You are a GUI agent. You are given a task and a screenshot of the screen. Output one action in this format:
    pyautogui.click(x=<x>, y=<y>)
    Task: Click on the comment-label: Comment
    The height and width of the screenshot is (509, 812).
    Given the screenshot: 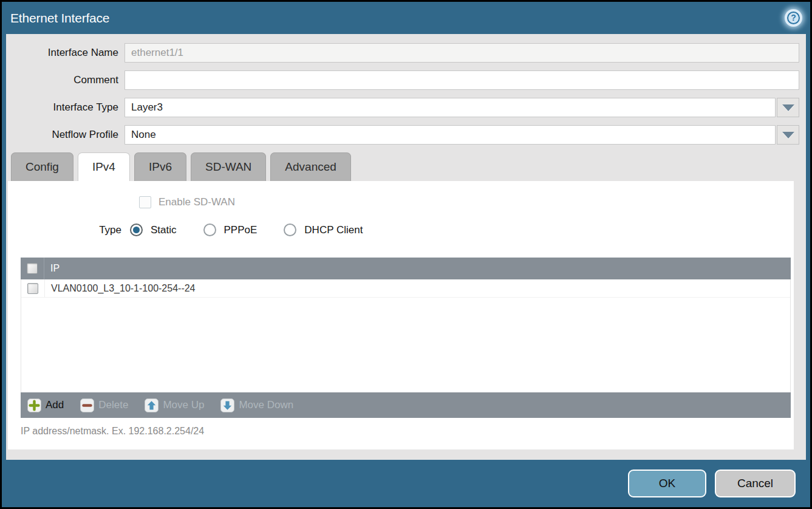 What is the action you would take?
    pyautogui.click(x=66, y=80)
    